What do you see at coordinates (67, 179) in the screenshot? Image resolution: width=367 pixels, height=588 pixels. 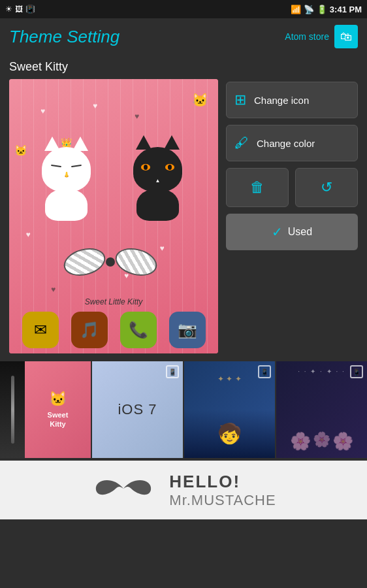 I see `white-cat: 👑 👃` at bounding box center [67, 179].